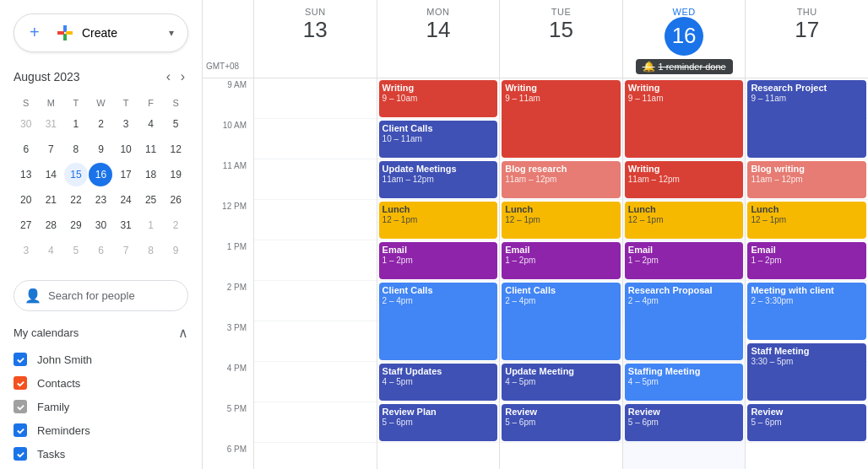  What do you see at coordinates (126, 200) in the screenshot?
I see `mini-cal-day: 24` at bounding box center [126, 200].